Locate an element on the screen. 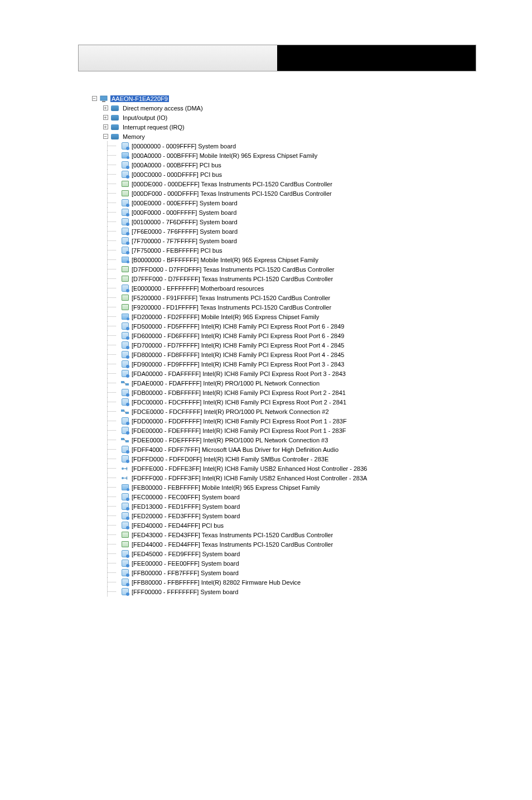 The height and width of the screenshot is (800, 532). memory-resource-row: [D7FFD000 - D7FFDFFF] Texas Instruments … is located at coordinates (305, 269).